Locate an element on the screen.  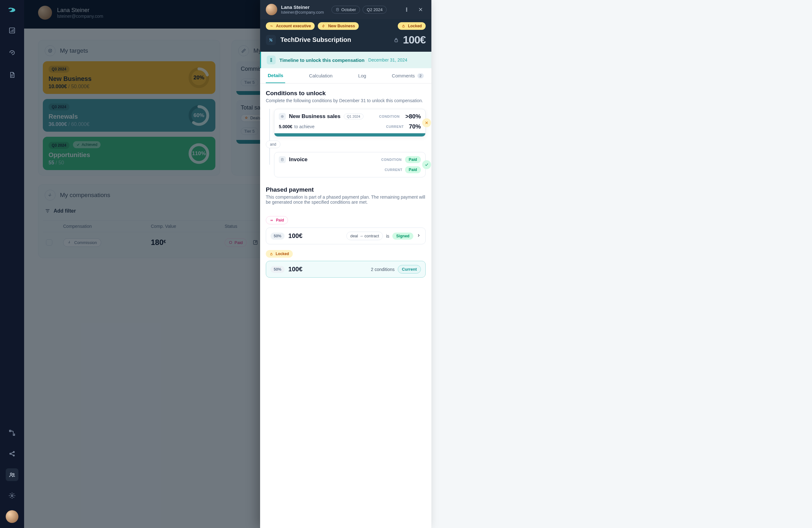
tab-log: Log is located at coordinates (362, 76).